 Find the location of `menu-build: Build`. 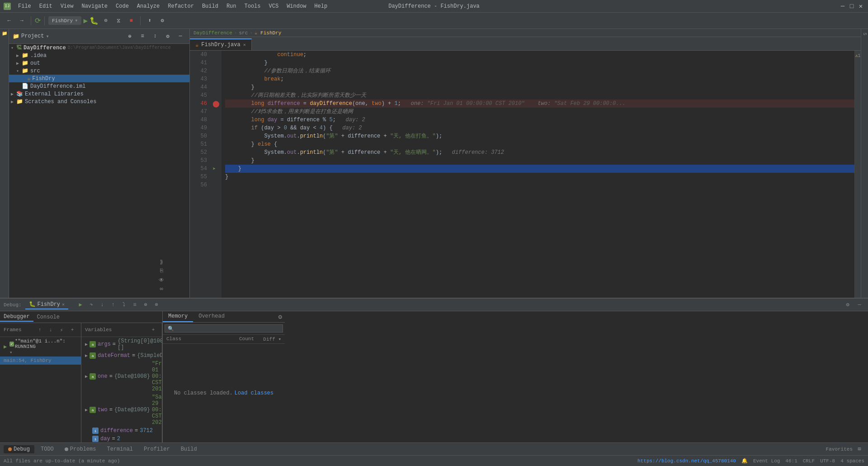

menu-build: Build is located at coordinates (210, 6).